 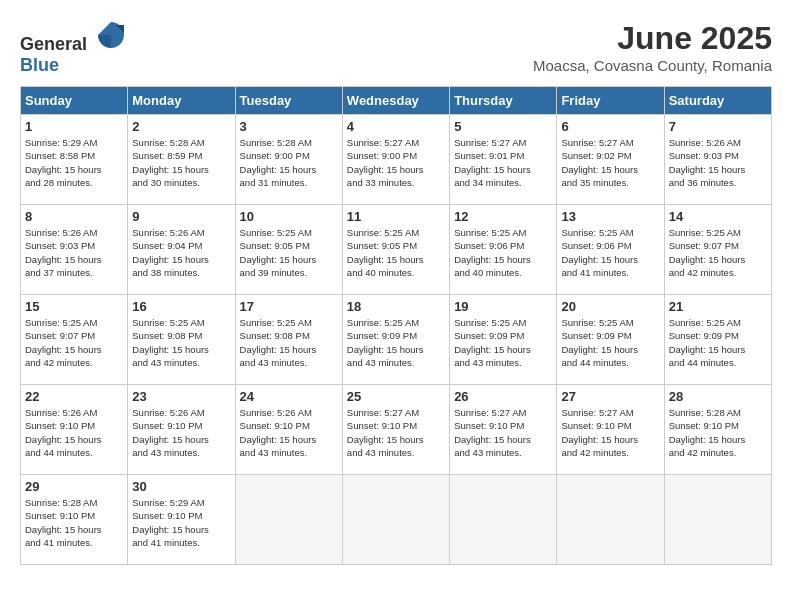 What do you see at coordinates (74, 101) in the screenshot?
I see `header-day-sunday: Sunday` at bounding box center [74, 101].